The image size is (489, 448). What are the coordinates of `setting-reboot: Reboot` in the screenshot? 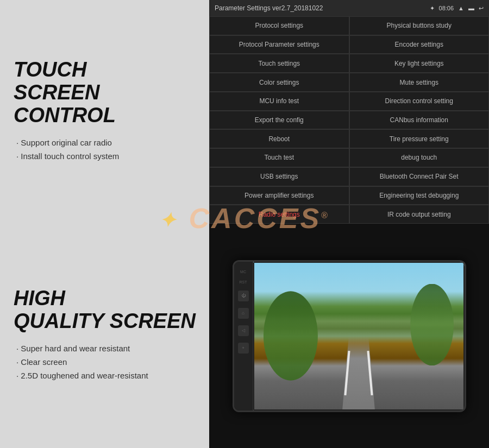 It's located at (279, 139).